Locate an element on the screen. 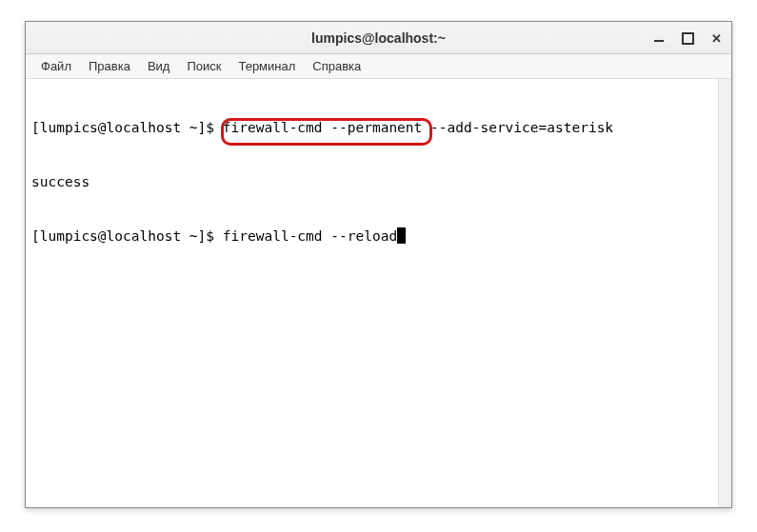 This screenshot has width=757, height=532. close-icon is located at coordinates (716, 38).